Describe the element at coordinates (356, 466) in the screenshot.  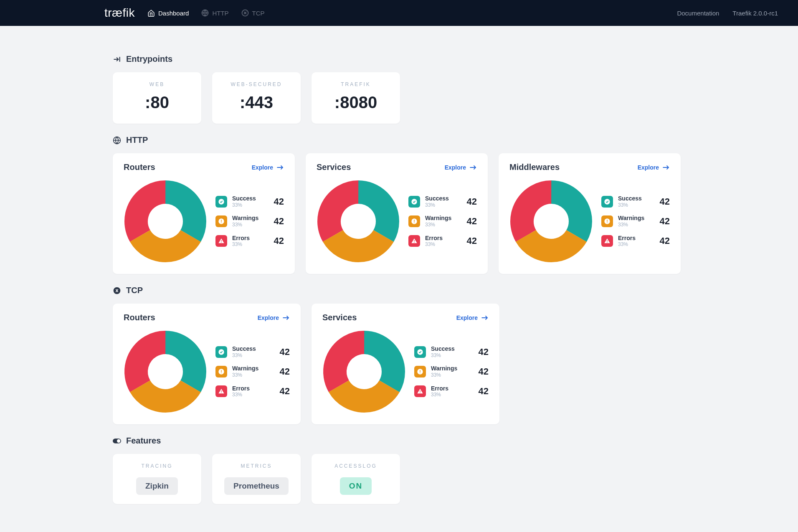
I see `feature-name: ACCESSLOG` at that location.